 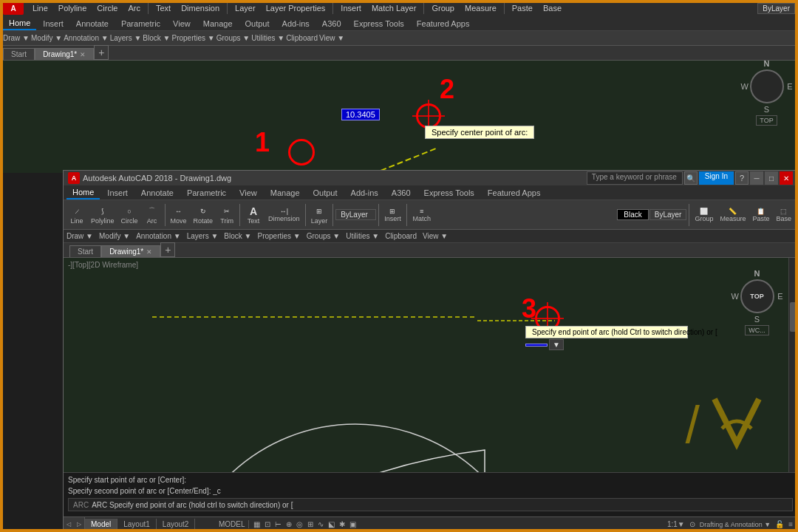 I want to click on status-lock: 🔓, so click(x=780, y=525).